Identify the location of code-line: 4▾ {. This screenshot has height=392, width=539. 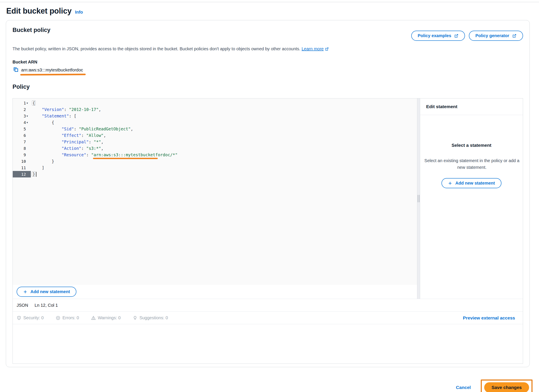
(215, 122).